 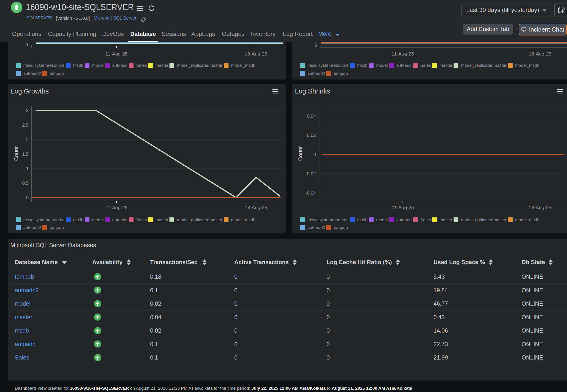 I want to click on svg-text: -0.04, so click(x=311, y=193).